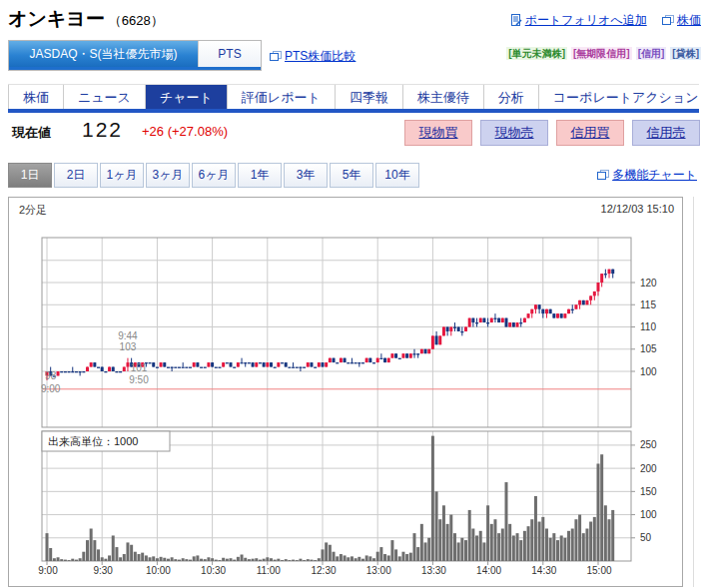 The image size is (705, 588). What do you see at coordinates (135, 54) in the screenshot?
I see `market-tabs: JASDAQ・S(当社優先市場)PTS` at bounding box center [135, 54].